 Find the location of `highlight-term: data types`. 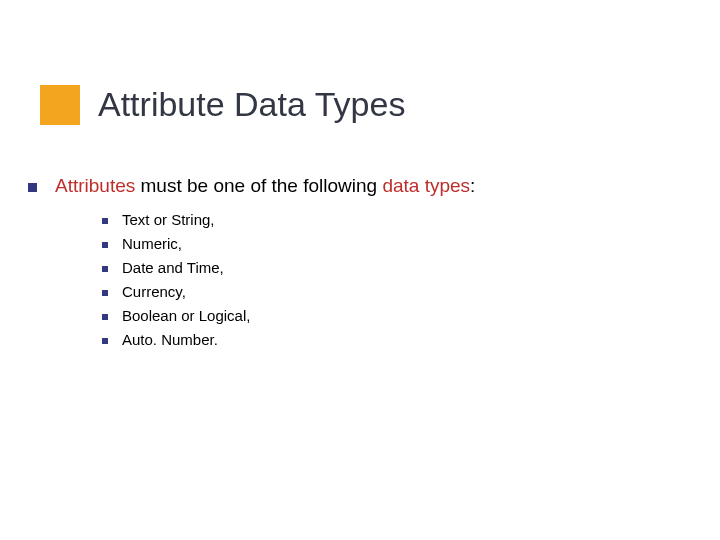

highlight-term: data types is located at coordinates (426, 186).